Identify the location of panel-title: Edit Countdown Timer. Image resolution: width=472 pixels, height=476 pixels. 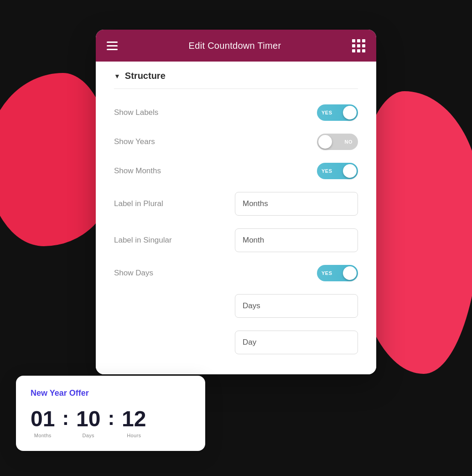
(235, 46).